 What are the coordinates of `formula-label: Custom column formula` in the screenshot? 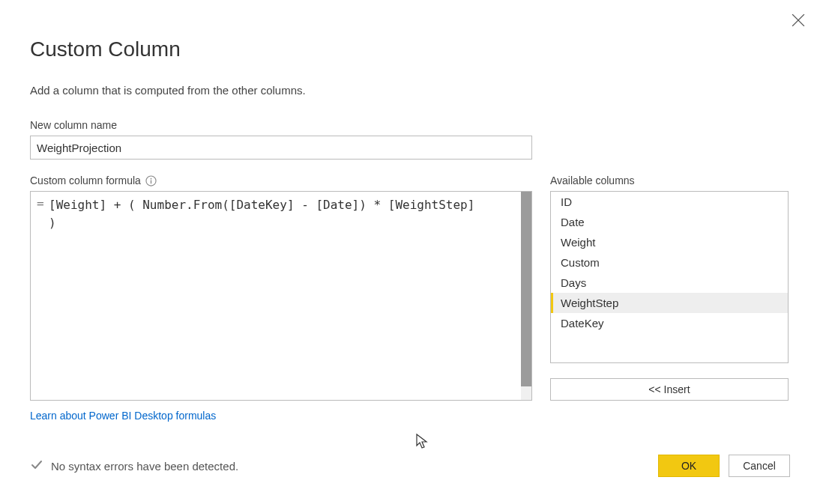 It's located at (85, 180).